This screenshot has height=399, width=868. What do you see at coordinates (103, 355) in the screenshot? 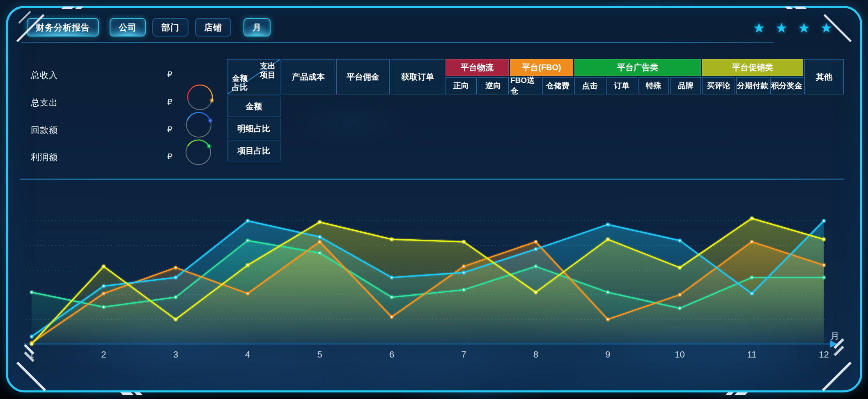
I see `svg-text: 2` at bounding box center [103, 355].